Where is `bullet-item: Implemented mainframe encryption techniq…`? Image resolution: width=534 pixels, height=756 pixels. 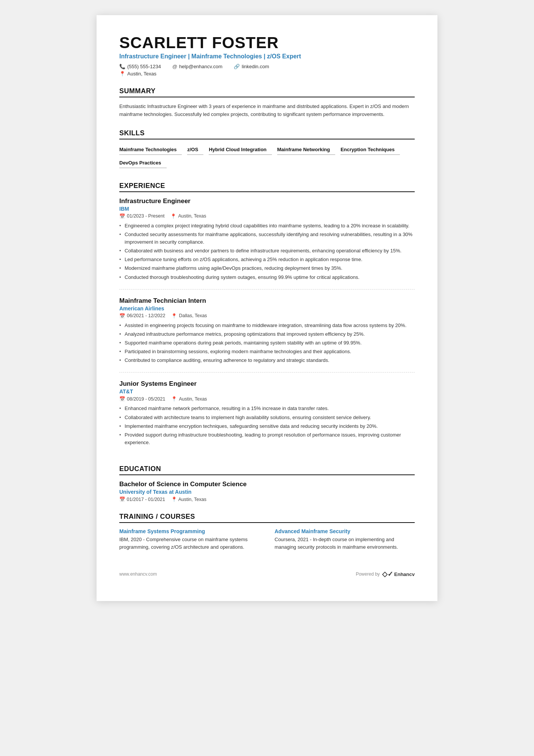
bullet-item: Implemented mainframe encryption techniq… is located at coordinates (267, 426).